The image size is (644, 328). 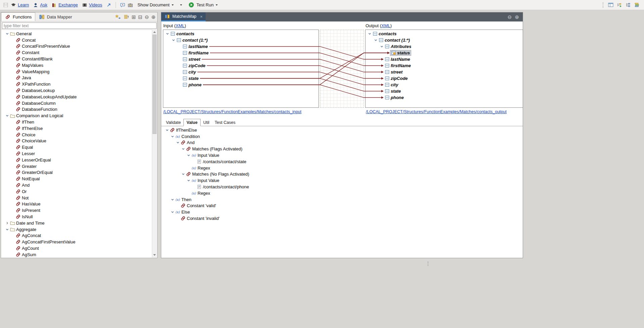 I want to click on function-tree-item: GreaterOrEqual, so click(x=77, y=173).